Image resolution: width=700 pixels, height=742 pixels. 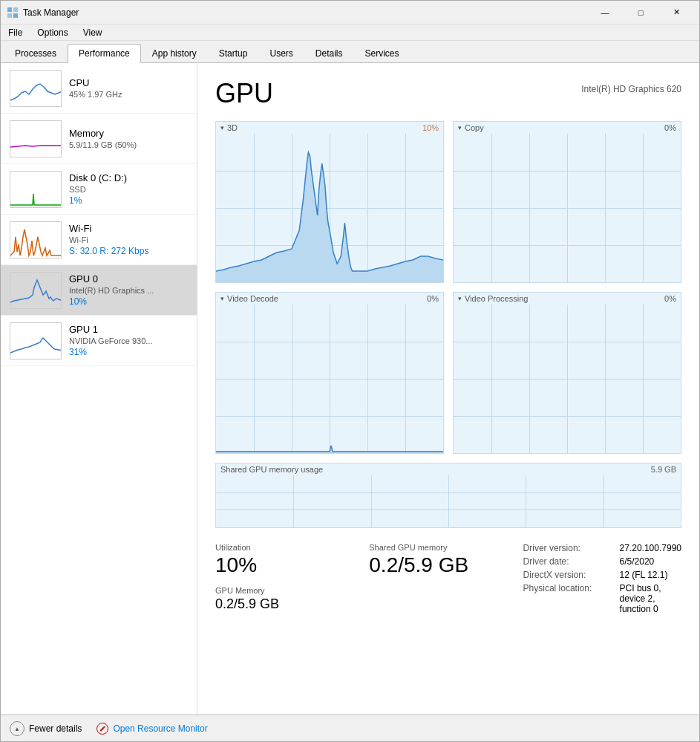 I want to click on graph-videoprocessing-area, so click(x=567, y=379).